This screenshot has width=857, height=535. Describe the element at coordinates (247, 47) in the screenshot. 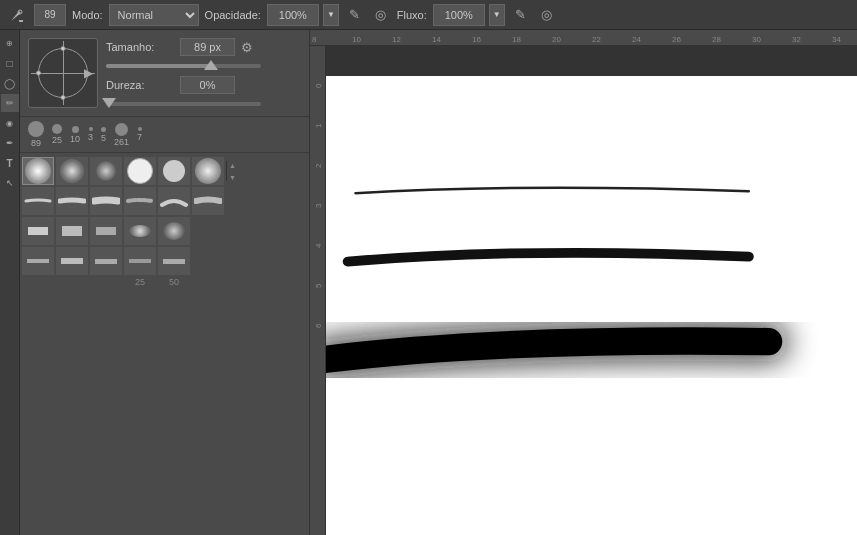

I see `settings-gear-icon: ⚙` at that location.